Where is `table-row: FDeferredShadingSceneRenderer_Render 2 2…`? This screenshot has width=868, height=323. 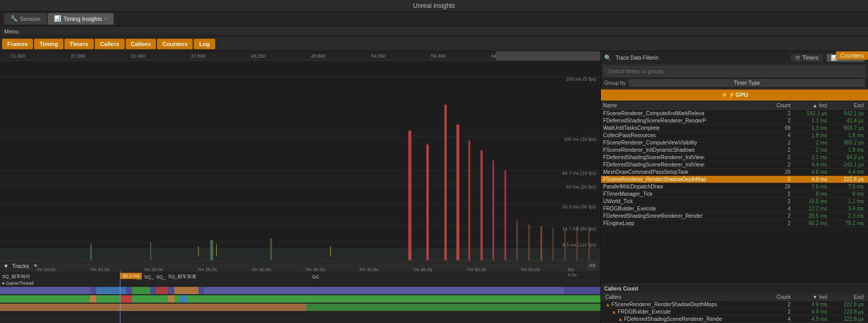 table-row: FDeferredShadingSceneRenderer_Render 2 2… is located at coordinates (735, 216).